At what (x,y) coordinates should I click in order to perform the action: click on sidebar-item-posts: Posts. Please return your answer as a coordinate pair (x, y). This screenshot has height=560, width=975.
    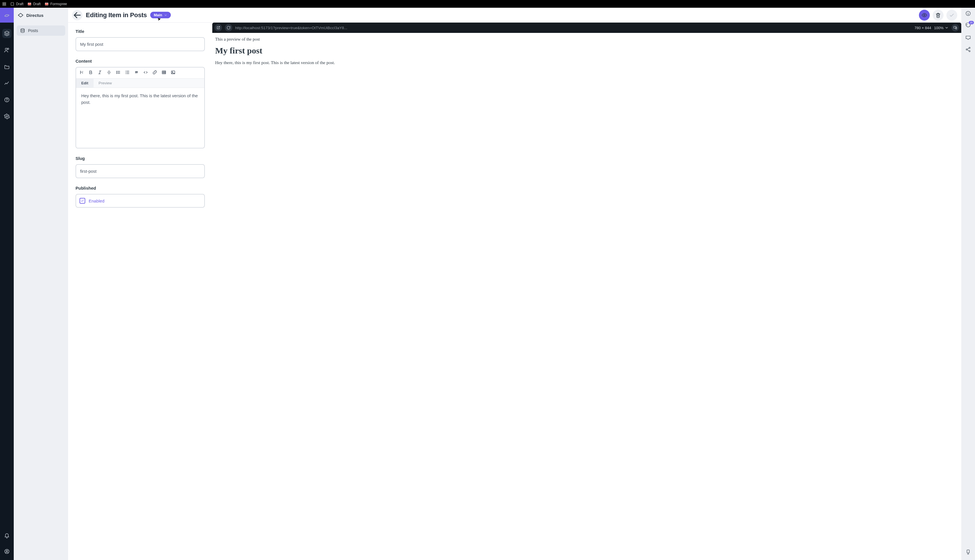
    Looking at the image, I should click on (41, 31).